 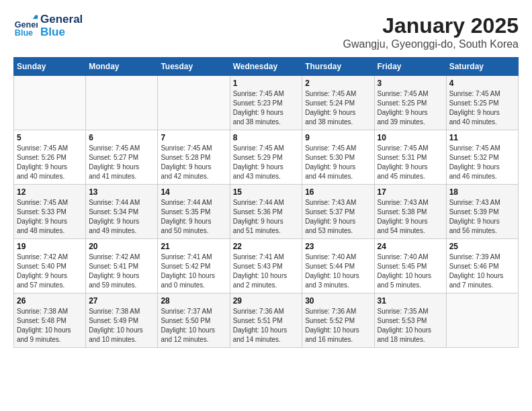 I want to click on day-number: 11, so click(x=482, y=138).